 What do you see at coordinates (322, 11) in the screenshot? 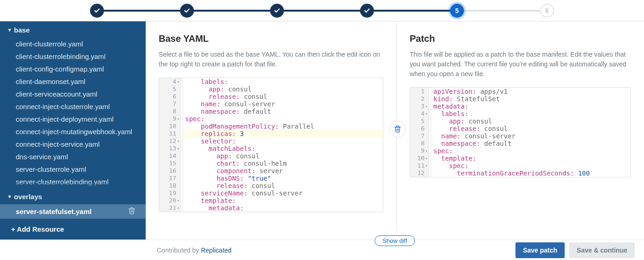
I see `stepper: 5 6` at bounding box center [322, 11].